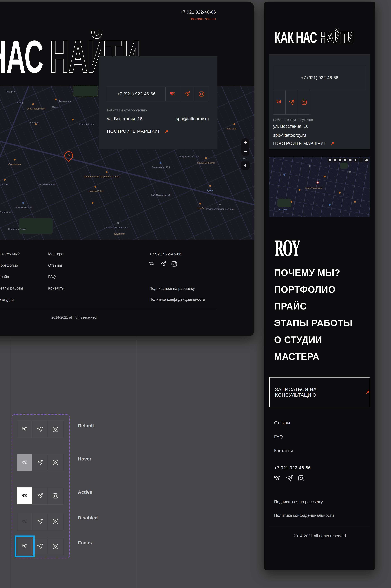 This screenshot has width=391, height=588. What do you see at coordinates (11, 300) in the screenshot?
I see `footer-nav-link: О студии` at bounding box center [11, 300].